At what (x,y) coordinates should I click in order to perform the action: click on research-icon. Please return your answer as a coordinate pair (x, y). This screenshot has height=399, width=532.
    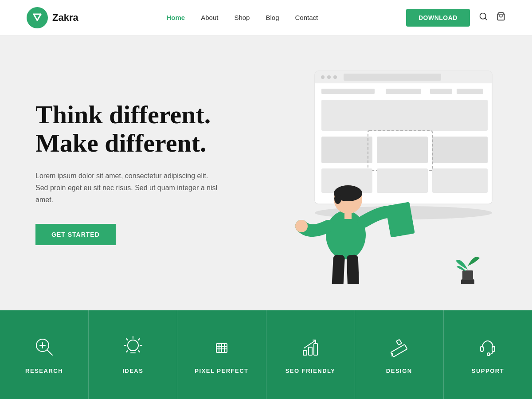
    Looking at the image, I should click on (44, 348).